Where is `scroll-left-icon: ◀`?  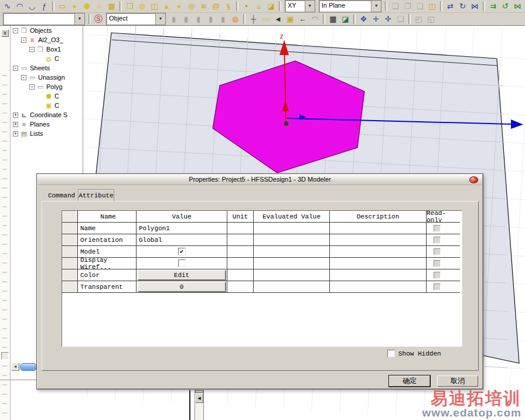
scroll-left-icon: ◀ is located at coordinates (199, 398).